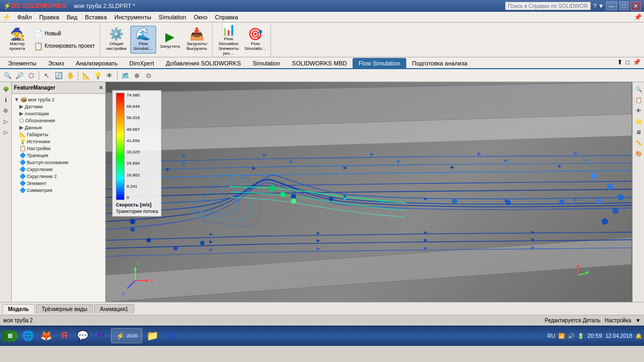  I want to click on menu-item-edit: Правка, so click(49, 17).